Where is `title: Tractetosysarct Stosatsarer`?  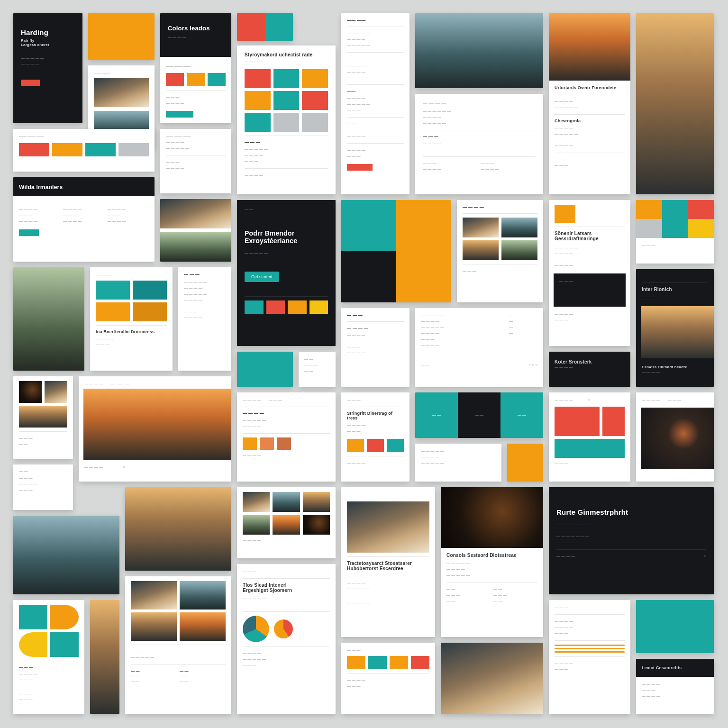
title: Tractetosysarct Stosatsarer is located at coordinates (388, 563).